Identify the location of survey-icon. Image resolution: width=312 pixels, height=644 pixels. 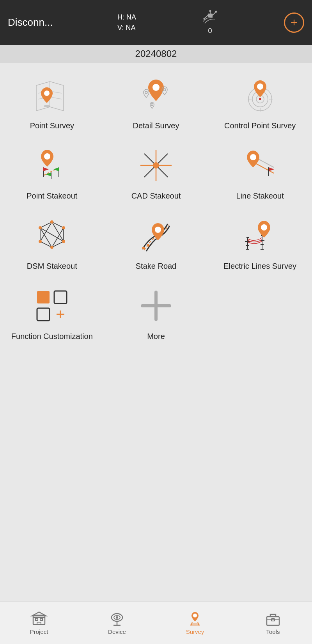
(195, 619).